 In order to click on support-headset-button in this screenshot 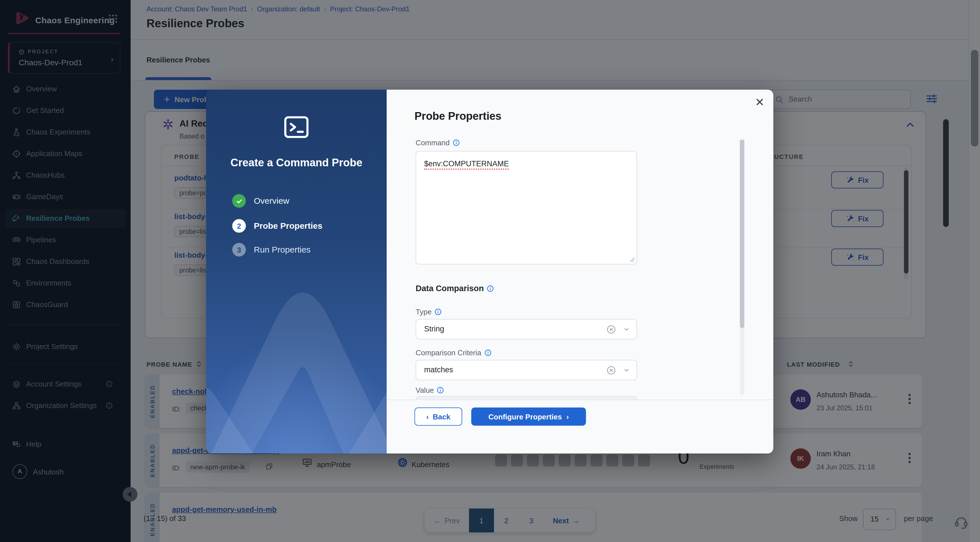, I will do `click(961, 522)`.